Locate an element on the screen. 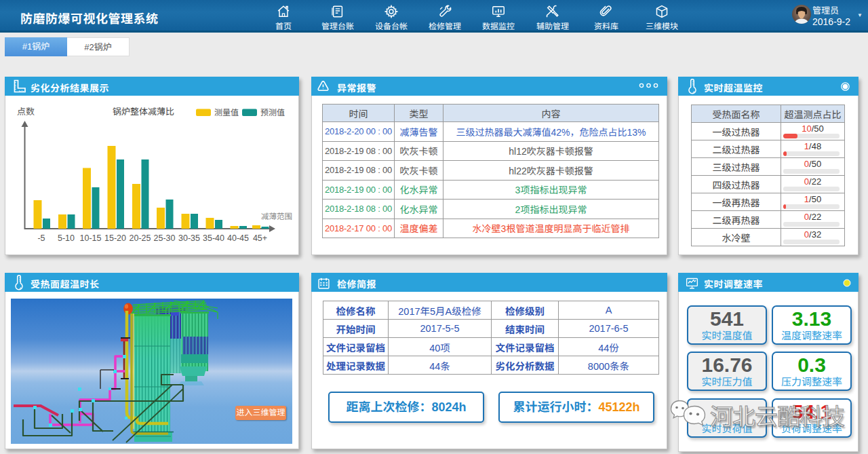 This screenshot has height=454, width=868. svg-text: -5 is located at coordinates (41, 238).